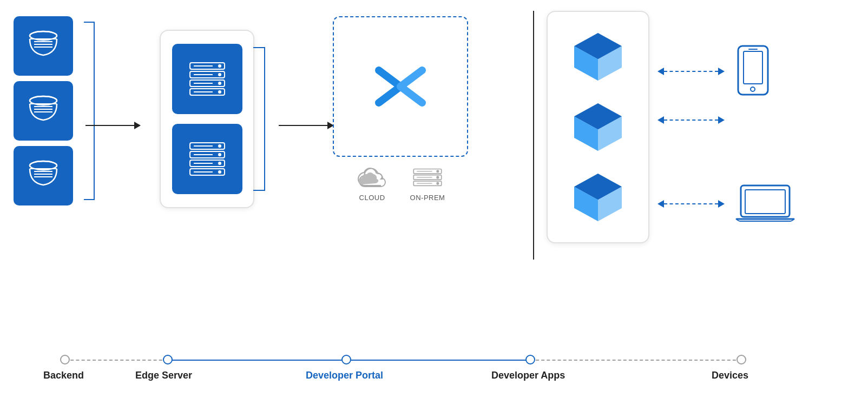 This screenshot has height=398, width=868. What do you see at coordinates (428, 198) in the screenshot?
I see `onprem-label: ON-PREM` at bounding box center [428, 198].